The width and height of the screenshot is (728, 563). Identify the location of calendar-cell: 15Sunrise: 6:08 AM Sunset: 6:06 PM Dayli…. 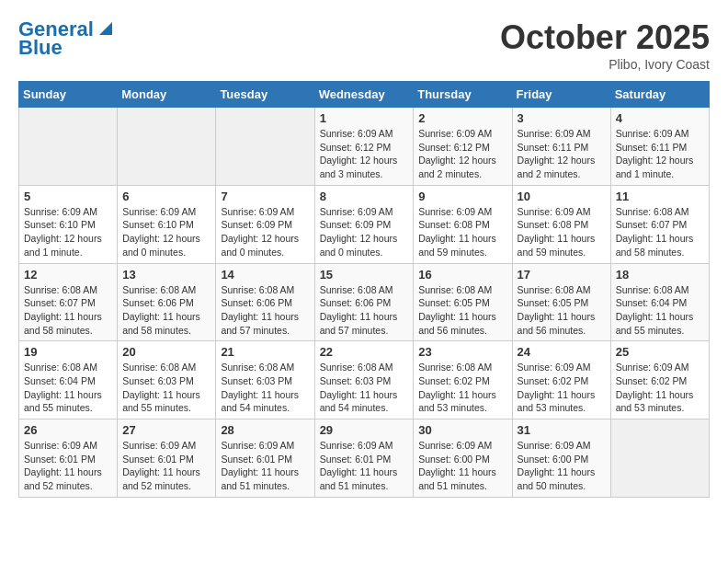
(364, 302).